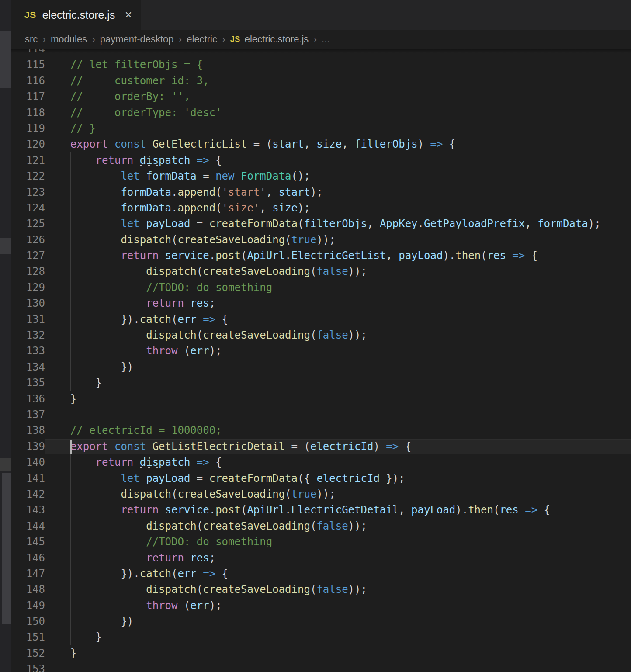 This screenshot has height=672, width=631. What do you see at coordinates (28, 526) in the screenshot?
I see `line-number: 144` at bounding box center [28, 526].